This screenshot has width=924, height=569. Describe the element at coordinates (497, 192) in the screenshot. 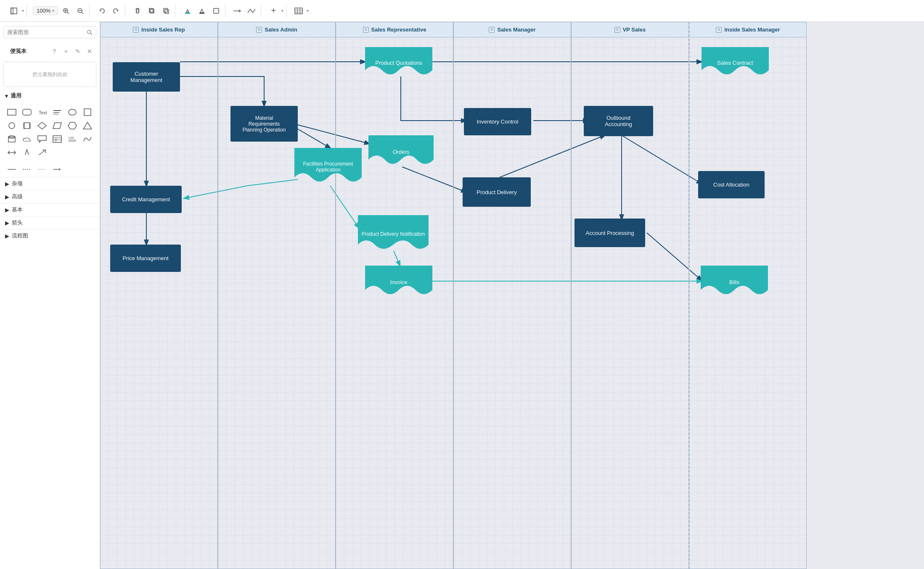

I see `node-product-delivery: Product Delivery` at that location.